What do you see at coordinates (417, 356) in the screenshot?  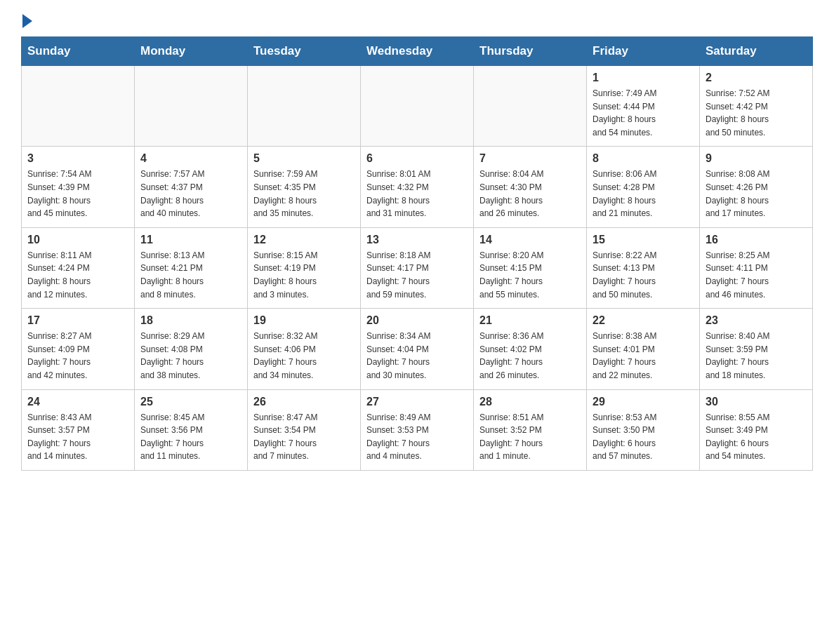 I see `day-info: Sunrise: 8:34 AM Sunset: 4:04 PM Dayligh…` at bounding box center [417, 356].